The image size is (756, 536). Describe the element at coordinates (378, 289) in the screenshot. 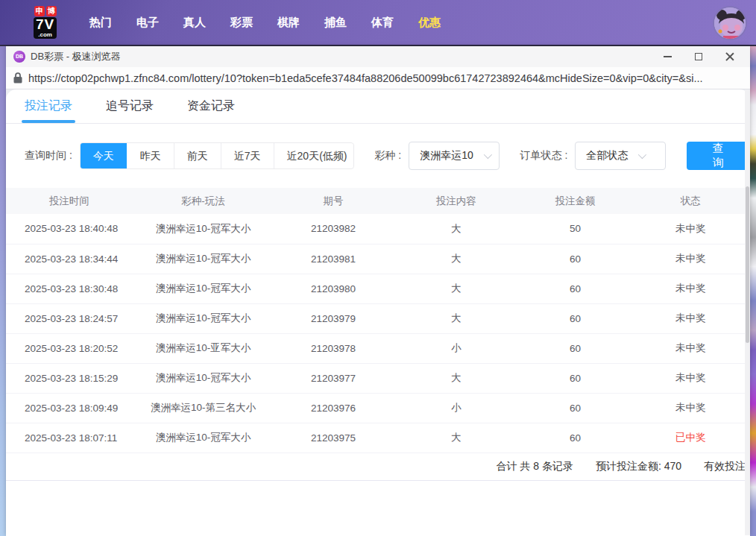

I see `table-row: 2025-03-23 18:30:48 澳洲幸运10-冠军大小 21203980…` at that location.